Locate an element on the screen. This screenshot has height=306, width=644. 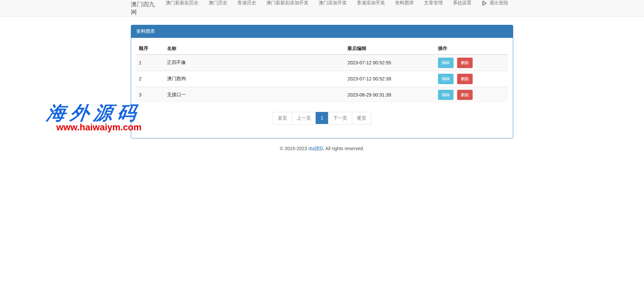
nav-item-system-settings: 系统设置 is located at coordinates (462, 3).